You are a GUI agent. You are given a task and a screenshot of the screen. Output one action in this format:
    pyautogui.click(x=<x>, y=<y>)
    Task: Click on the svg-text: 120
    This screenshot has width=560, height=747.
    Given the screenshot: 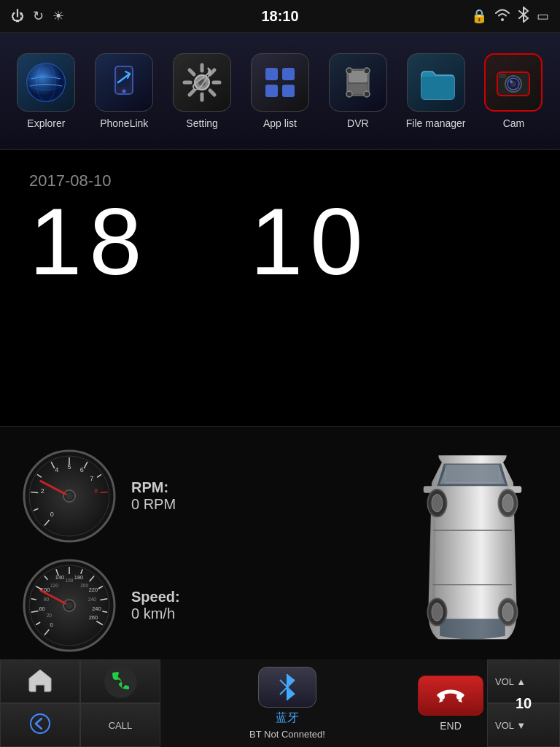 What is the action you would take?
    pyautogui.click(x=54, y=585)
    